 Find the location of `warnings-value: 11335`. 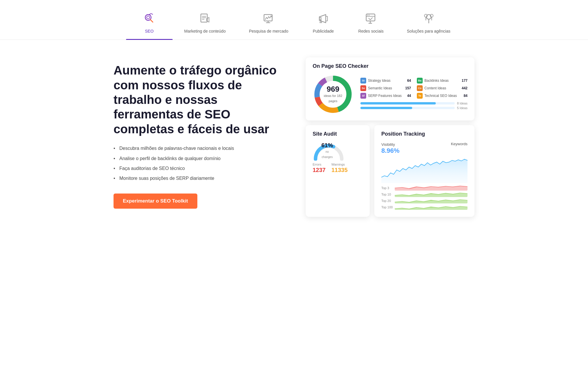

warnings-value: 11335 is located at coordinates (340, 170).